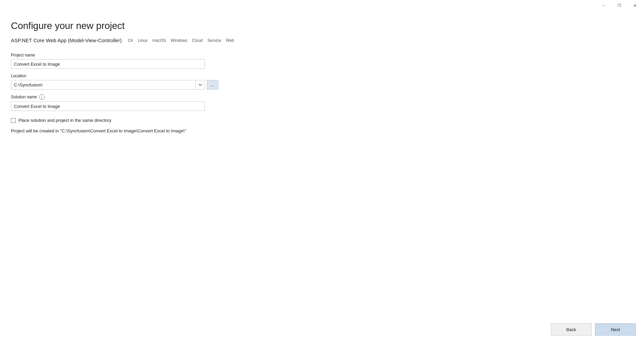 This screenshot has width=644, height=341. I want to click on same-directory-checkbox, so click(13, 120).